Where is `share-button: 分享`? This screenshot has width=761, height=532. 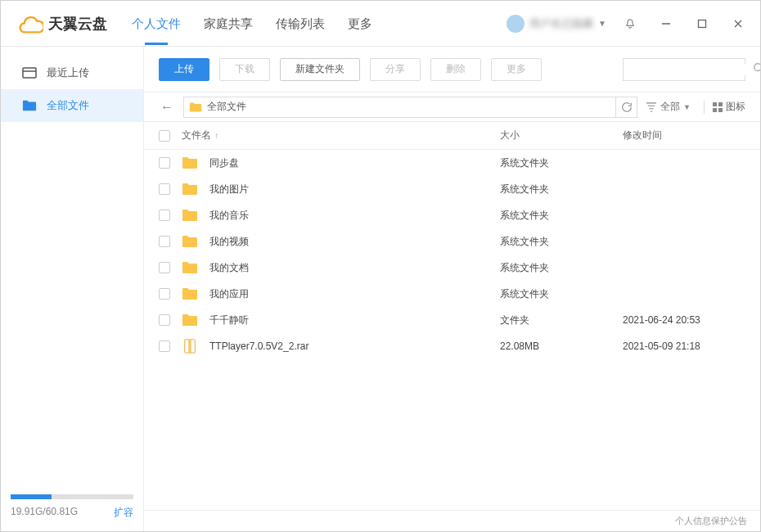
share-button: 分享 is located at coordinates (395, 70).